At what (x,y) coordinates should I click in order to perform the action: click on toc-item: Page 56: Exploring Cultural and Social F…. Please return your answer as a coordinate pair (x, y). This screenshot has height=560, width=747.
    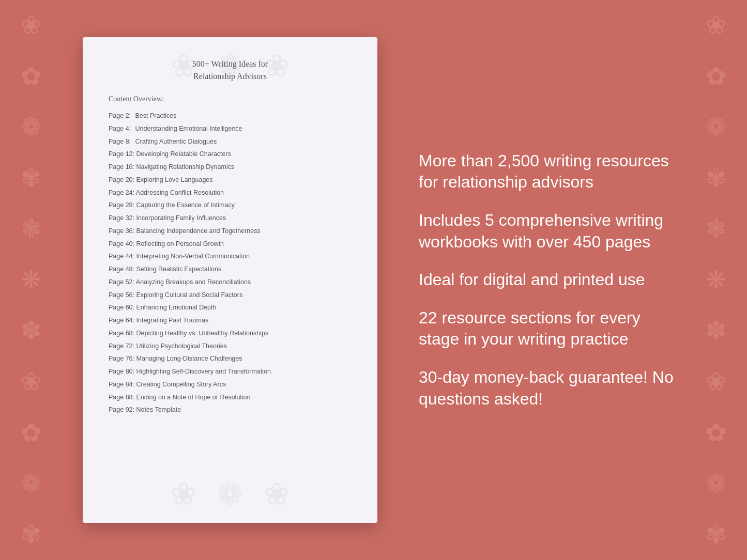
    Looking at the image, I should click on (230, 295).